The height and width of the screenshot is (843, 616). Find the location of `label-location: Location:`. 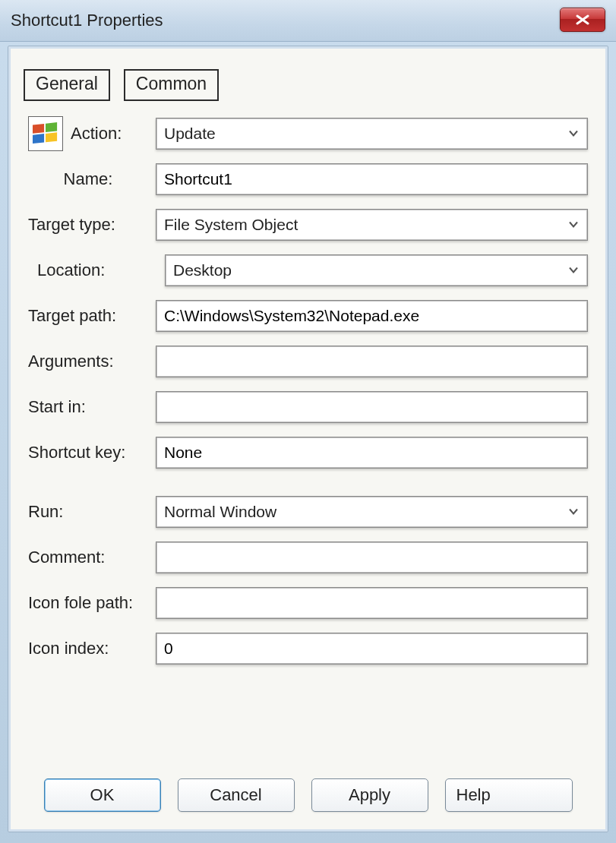

label-location: Location: is located at coordinates (71, 270).